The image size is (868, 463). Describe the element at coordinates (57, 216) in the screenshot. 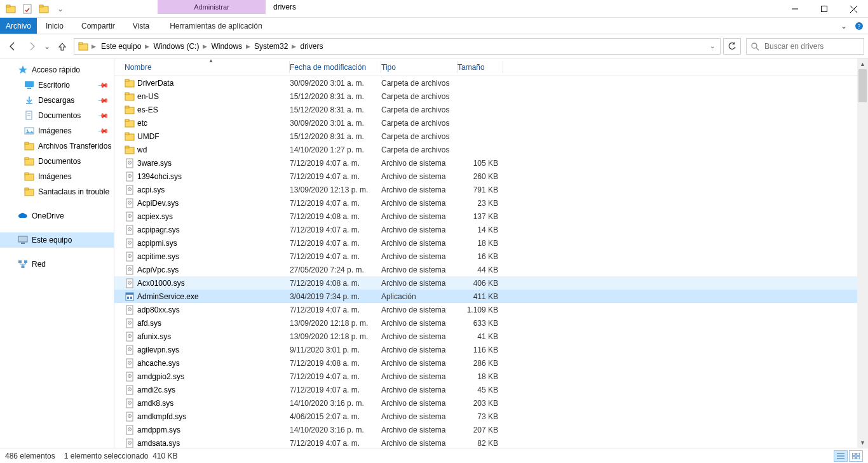

I see `sidebar-onedrive: OneDrive` at that location.